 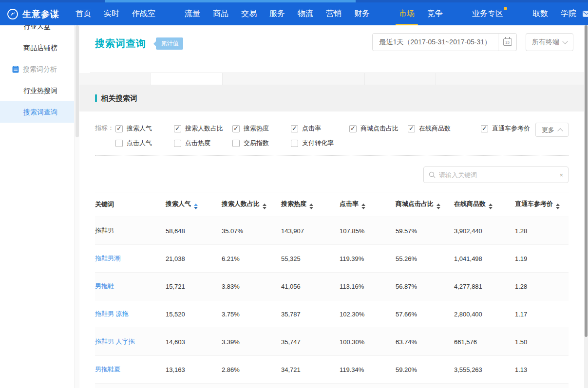 What do you see at coordinates (334, 14) in the screenshot?
I see `nav-item: 营销` at bounding box center [334, 14].